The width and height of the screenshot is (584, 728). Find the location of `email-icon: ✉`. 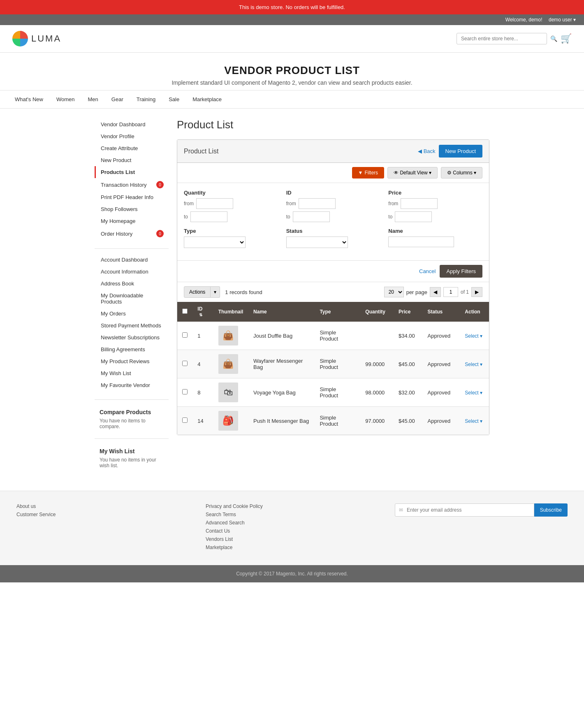

email-icon: ✉ is located at coordinates (401, 510).